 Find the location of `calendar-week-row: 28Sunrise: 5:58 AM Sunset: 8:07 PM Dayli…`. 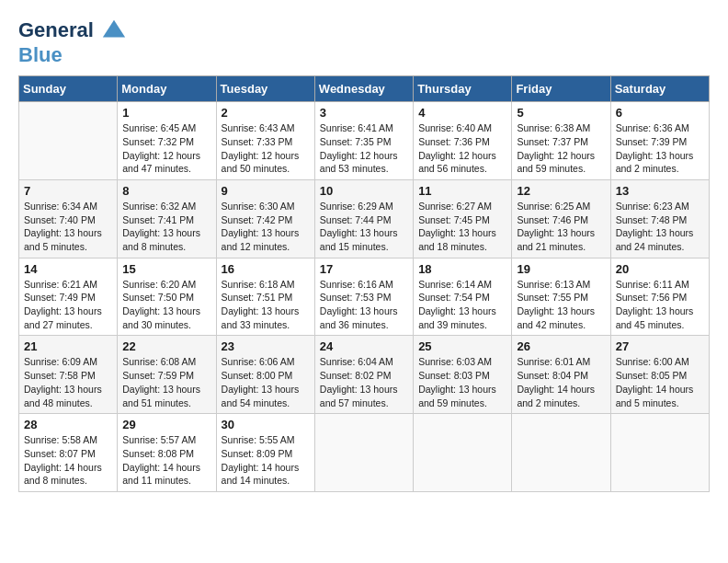

calendar-week-row: 28Sunrise: 5:58 AM Sunset: 8:07 PM Dayli… is located at coordinates (364, 453).